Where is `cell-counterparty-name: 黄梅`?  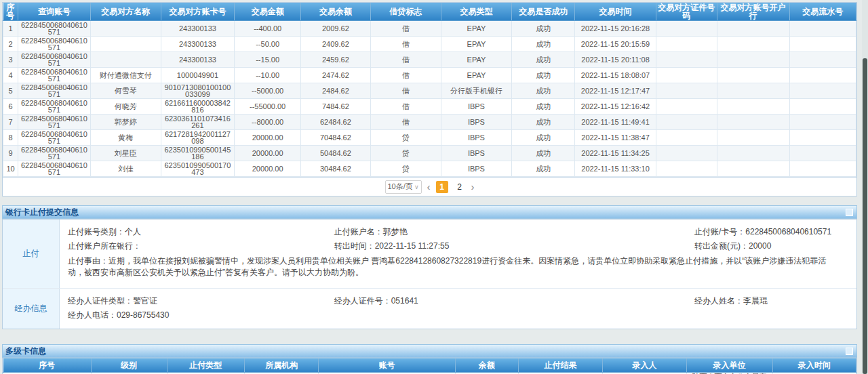 cell-counterparty-name: 黄梅 is located at coordinates (125, 138).